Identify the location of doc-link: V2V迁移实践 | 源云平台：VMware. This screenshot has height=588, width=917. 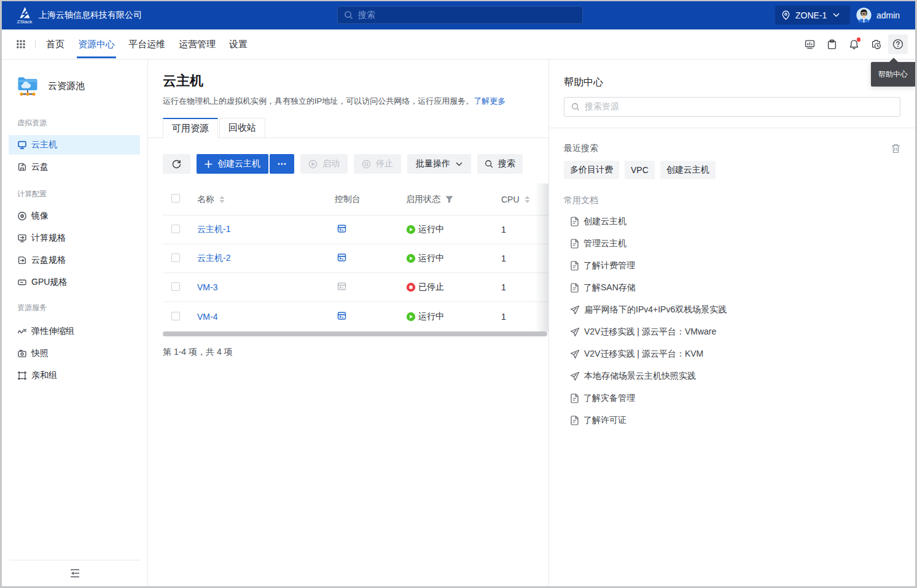
(732, 332).